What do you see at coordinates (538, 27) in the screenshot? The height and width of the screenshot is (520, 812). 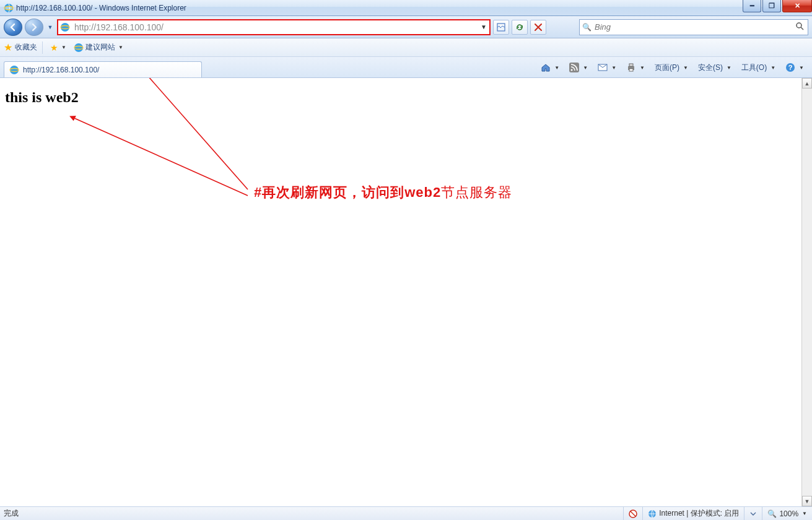 I see `stop-icon` at bounding box center [538, 27].